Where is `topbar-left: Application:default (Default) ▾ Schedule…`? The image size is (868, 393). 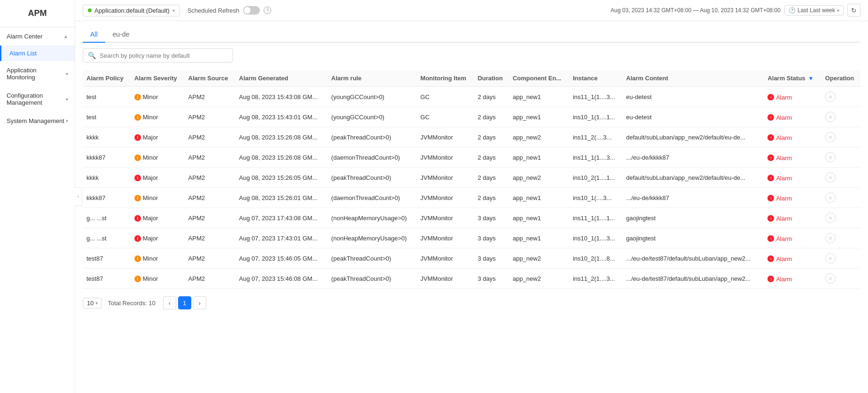 topbar-left: Application:default (Default) ▾ Schedule… is located at coordinates (177, 10).